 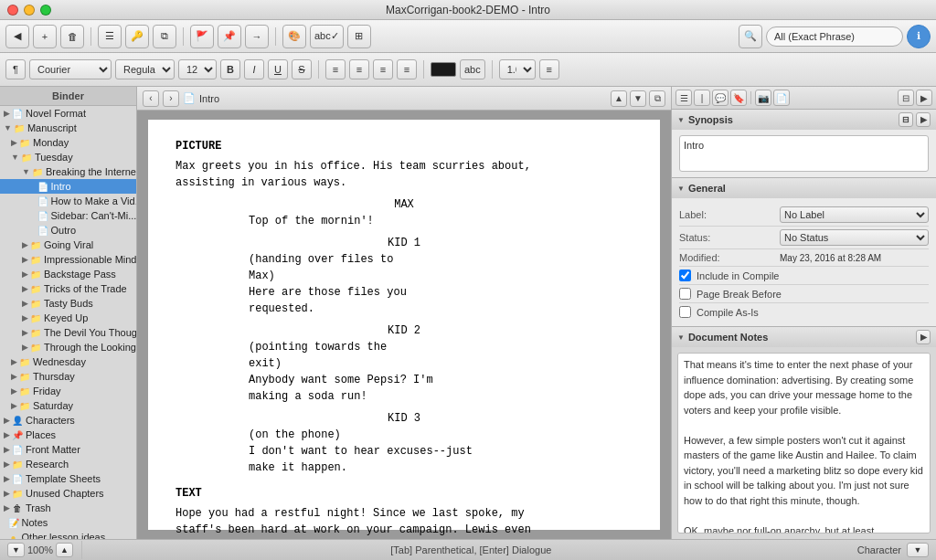 I want to click on justify-btn: ≡, so click(x=407, y=69).